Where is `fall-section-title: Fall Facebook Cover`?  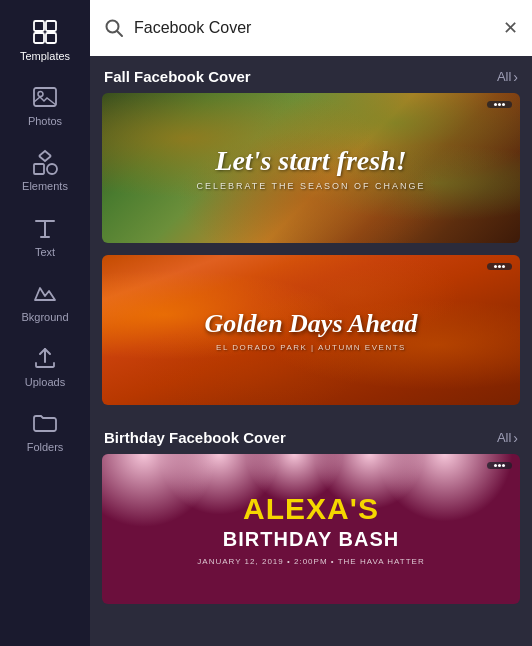 fall-section-title: Fall Facebook Cover is located at coordinates (178, 76).